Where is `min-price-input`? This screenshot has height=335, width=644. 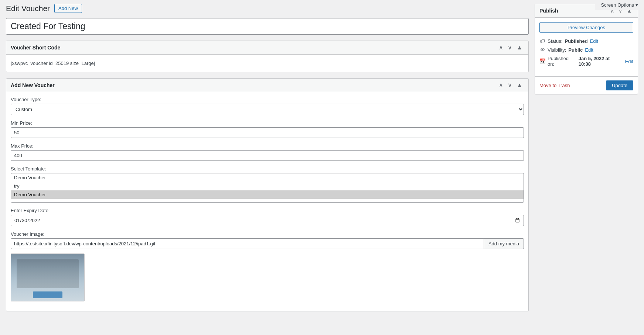 min-price-input is located at coordinates (268, 133).